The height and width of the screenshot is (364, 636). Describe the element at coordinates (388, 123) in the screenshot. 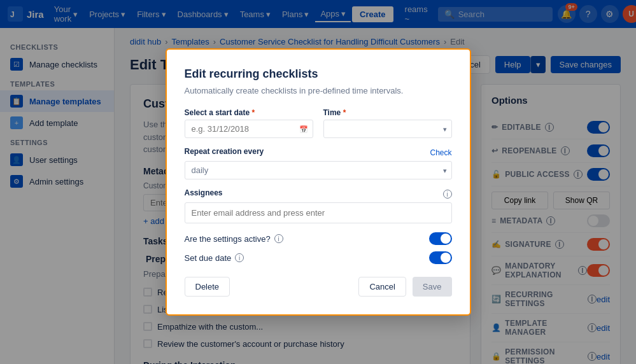

I see `modal-time-field: Time * 12:00 am ▾` at that location.